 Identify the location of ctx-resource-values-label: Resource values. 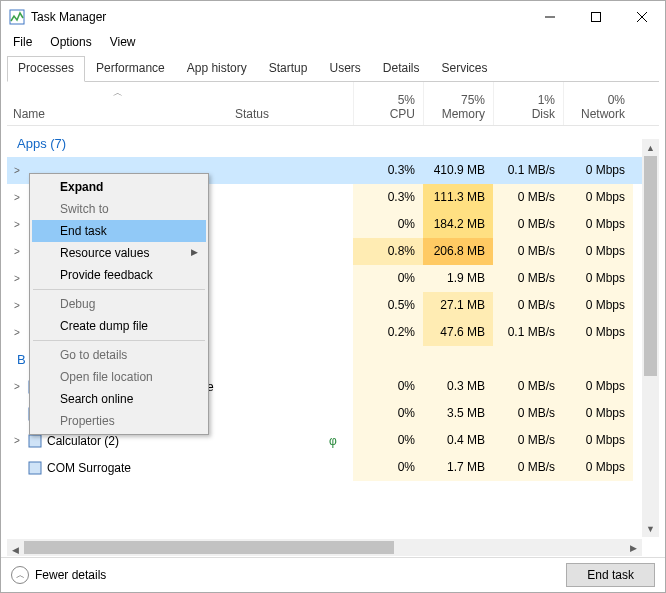
(104, 253).